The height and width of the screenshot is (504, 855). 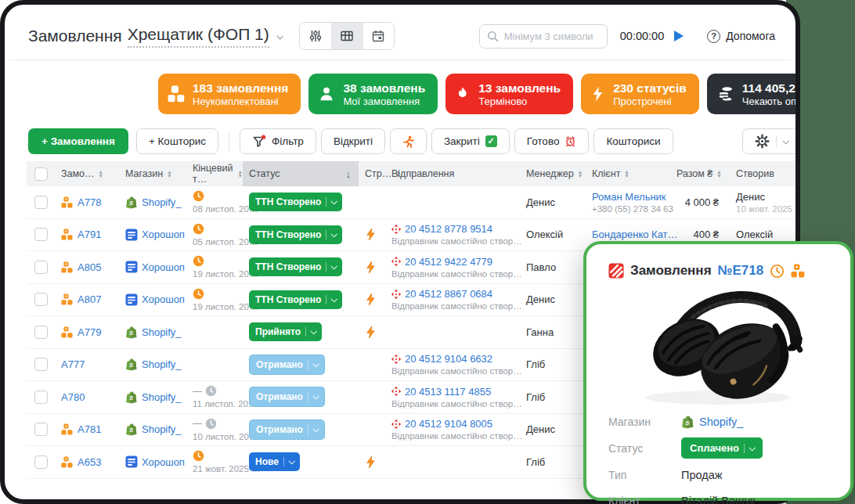 What do you see at coordinates (493, 36) in the screenshot?
I see `search-icon` at bounding box center [493, 36].